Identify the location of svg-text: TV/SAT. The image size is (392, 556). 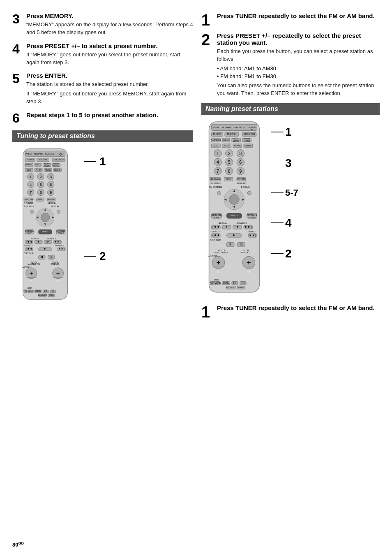
(28, 154).